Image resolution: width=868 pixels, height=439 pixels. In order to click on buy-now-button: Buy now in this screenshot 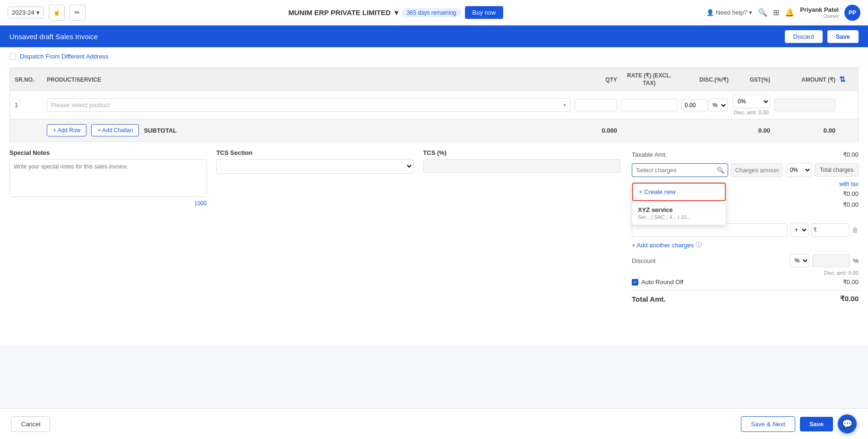, I will do `click(484, 12)`.